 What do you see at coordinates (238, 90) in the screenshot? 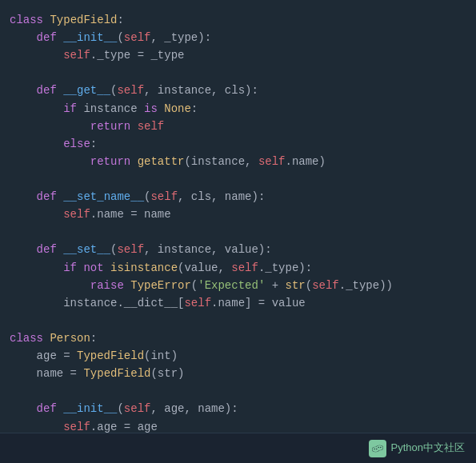
I see `code-line: def __get__(self, instance, cls):` at bounding box center [238, 90].